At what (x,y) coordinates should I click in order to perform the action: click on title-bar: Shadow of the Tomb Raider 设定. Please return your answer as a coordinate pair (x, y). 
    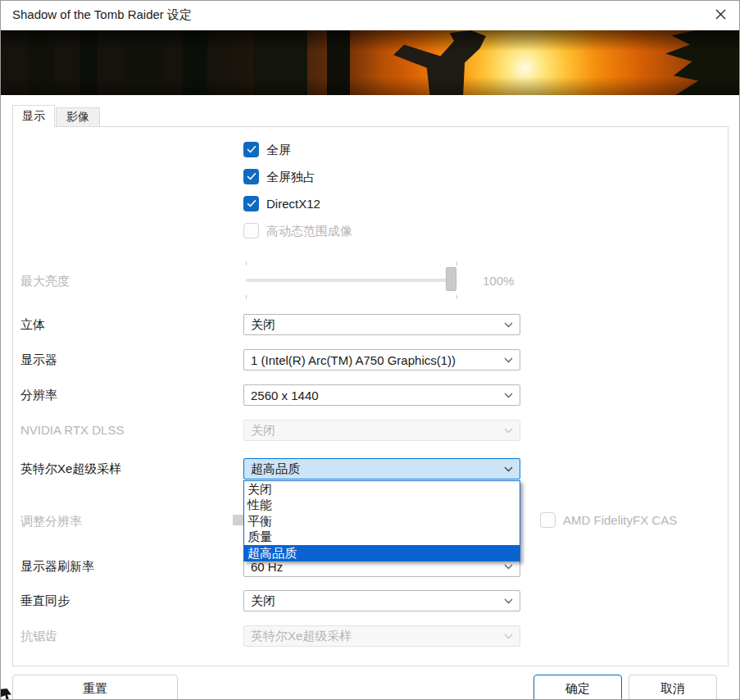
    Looking at the image, I should click on (370, 16).